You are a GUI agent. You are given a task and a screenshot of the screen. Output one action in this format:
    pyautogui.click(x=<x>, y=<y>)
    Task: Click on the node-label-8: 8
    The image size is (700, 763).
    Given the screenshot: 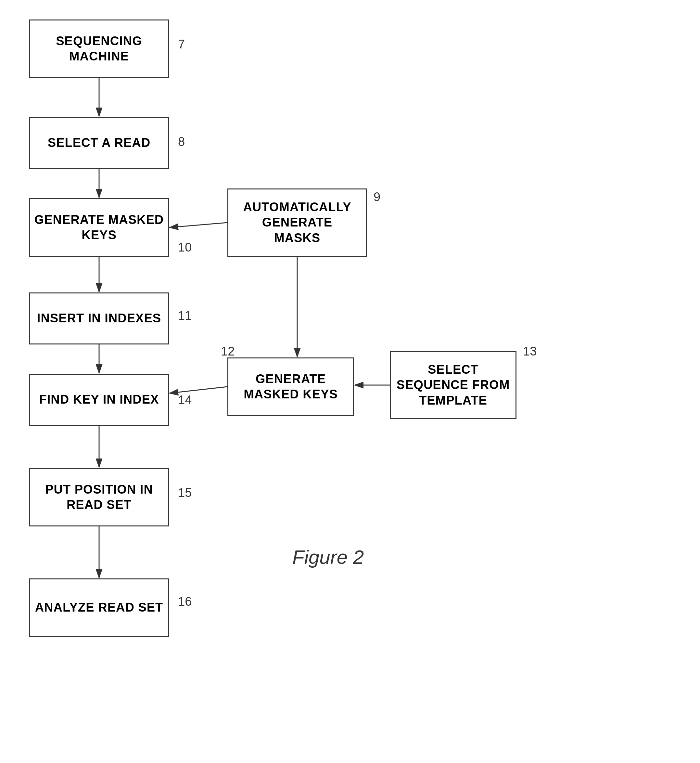 What is the action you would take?
    pyautogui.click(x=181, y=142)
    